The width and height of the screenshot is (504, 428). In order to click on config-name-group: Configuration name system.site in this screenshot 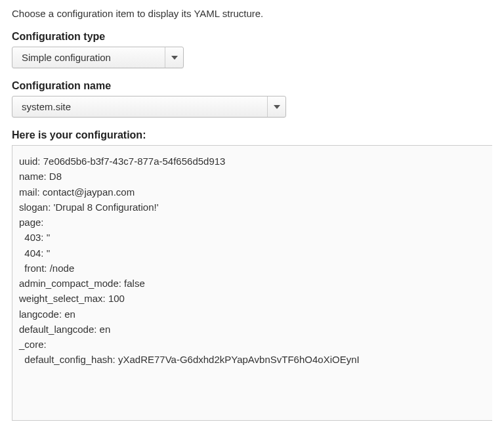, I will do `click(252, 98)`.